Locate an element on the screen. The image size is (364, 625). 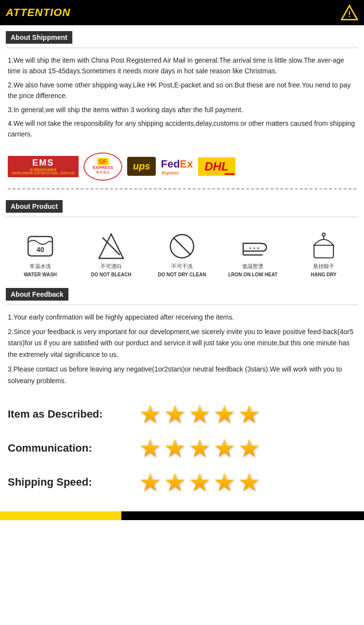
shipment-para-1: 1.We will ship the item with China Post … is located at coordinates (182, 66).